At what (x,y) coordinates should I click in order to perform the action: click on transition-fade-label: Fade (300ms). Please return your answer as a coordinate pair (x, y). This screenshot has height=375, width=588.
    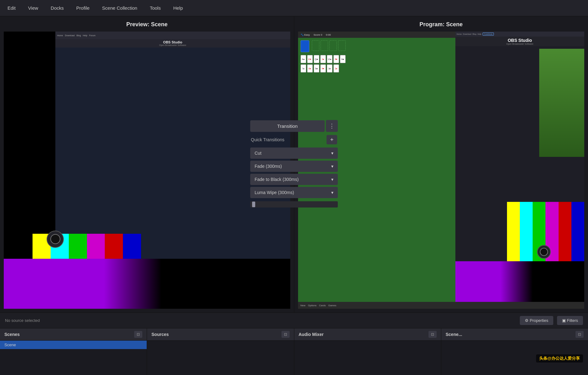
    Looking at the image, I should click on (268, 166).